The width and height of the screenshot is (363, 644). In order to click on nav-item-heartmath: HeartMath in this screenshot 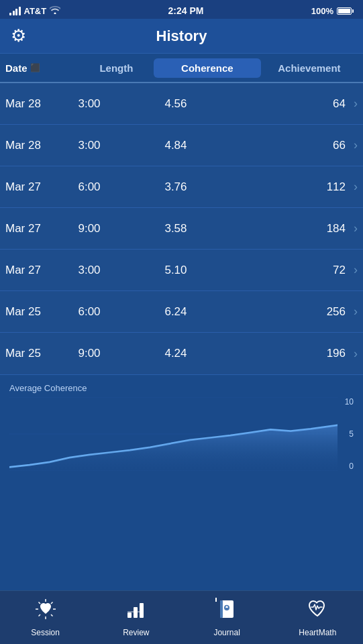, I will do `click(318, 617)`.